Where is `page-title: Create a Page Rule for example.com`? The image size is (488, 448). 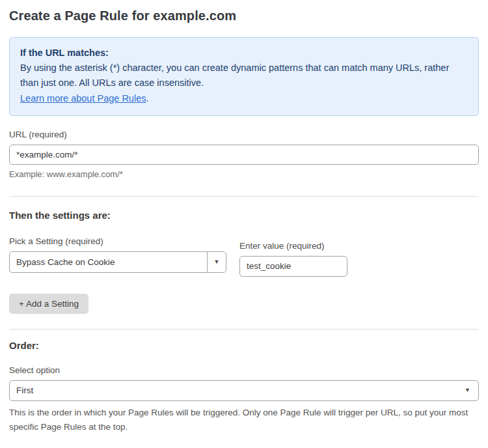 page-title: Create a Page Rule for example.com is located at coordinates (244, 16).